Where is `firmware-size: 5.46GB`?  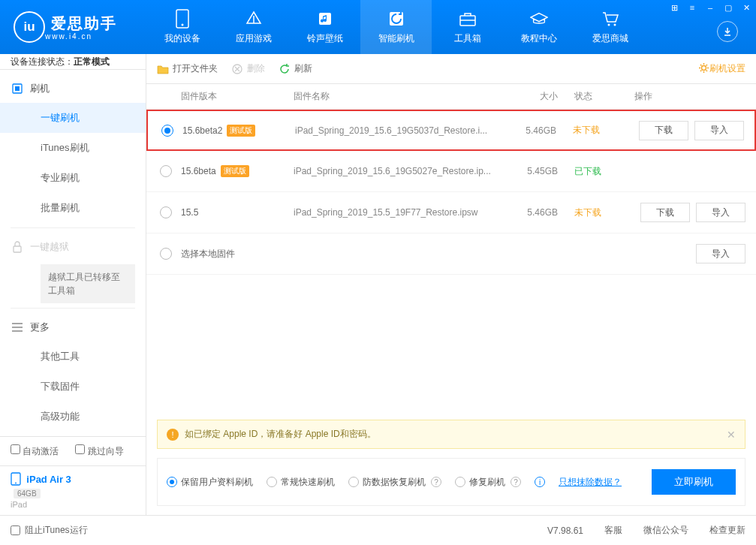 firmware-size: 5.46GB is located at coordinates (529, 212).